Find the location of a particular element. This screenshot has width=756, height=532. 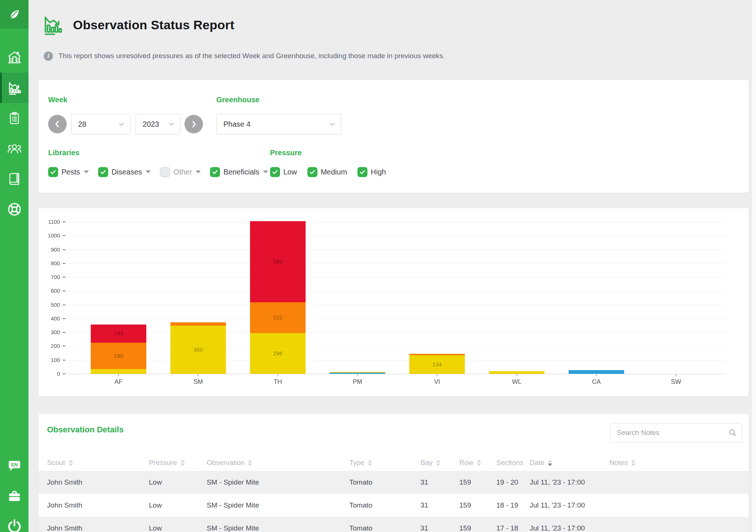

checkbox-high: High is located at coordinates (372, 172).